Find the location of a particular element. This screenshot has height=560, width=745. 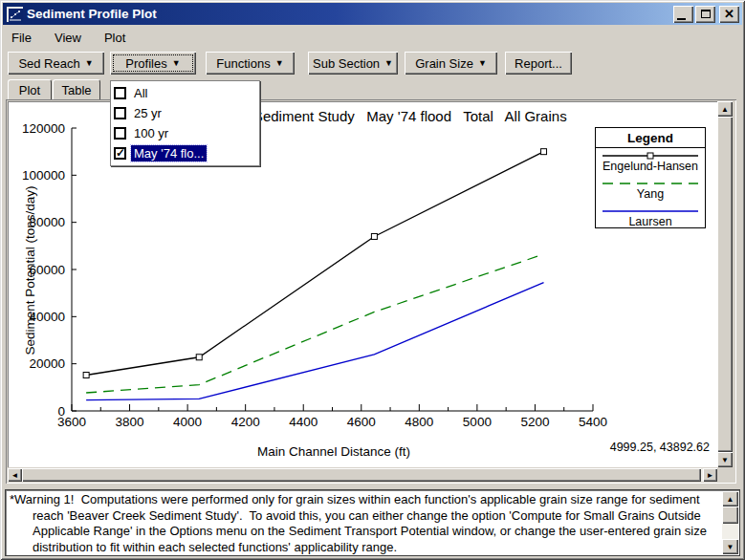

legend-title: Legend is located at coordinates (650, 138).